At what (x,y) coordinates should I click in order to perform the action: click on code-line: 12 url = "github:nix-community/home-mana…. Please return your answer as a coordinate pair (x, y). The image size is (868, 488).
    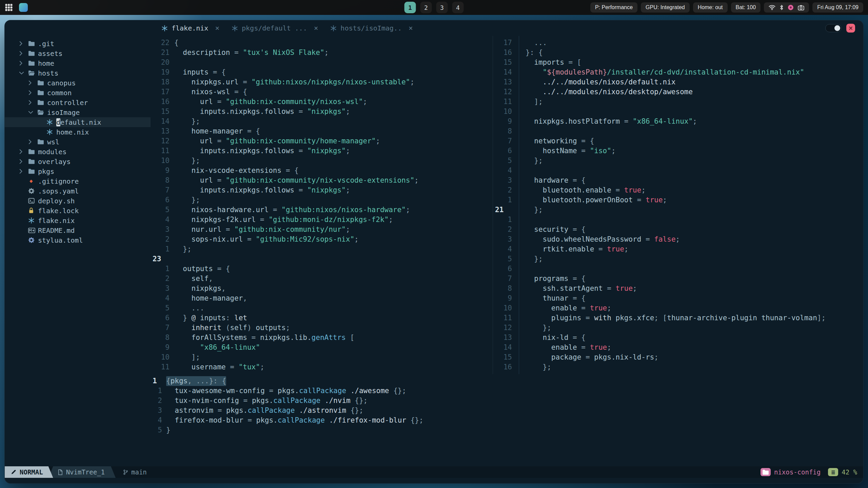
    Looking at the image, I should click on (321, 141).